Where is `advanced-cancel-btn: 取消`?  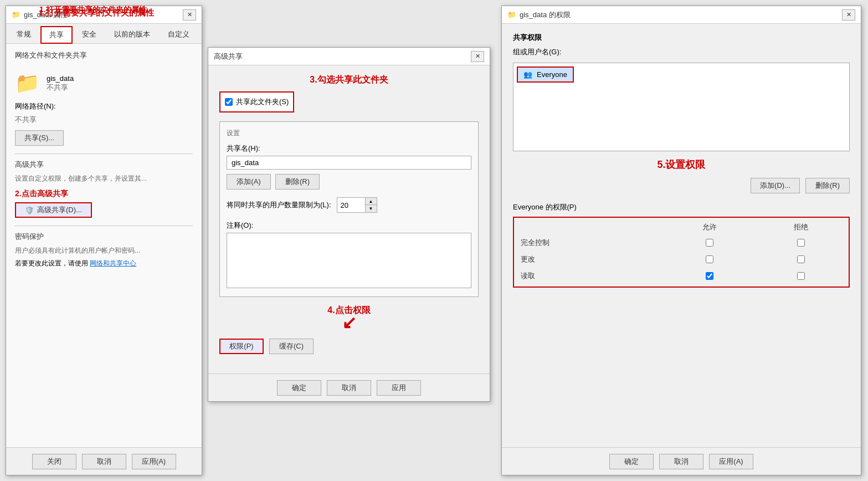 advanced-cancel-btn: 取消 is located at coordinates (349, 388).